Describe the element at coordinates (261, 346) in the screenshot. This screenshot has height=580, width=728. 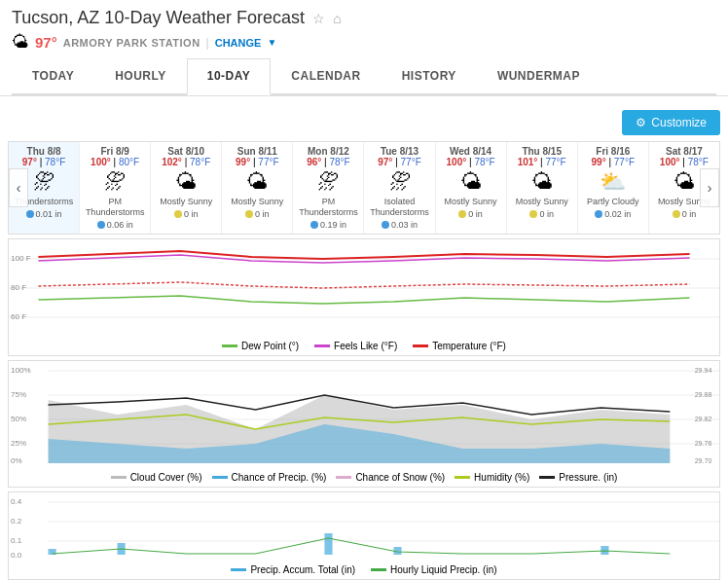
I see `legend-item: Dew Point (°)` at that location.